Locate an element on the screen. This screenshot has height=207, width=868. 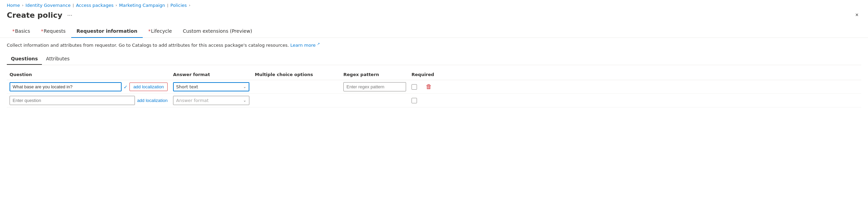
sub-tabs: Questions Attributes is located at coordinates (434, 58).